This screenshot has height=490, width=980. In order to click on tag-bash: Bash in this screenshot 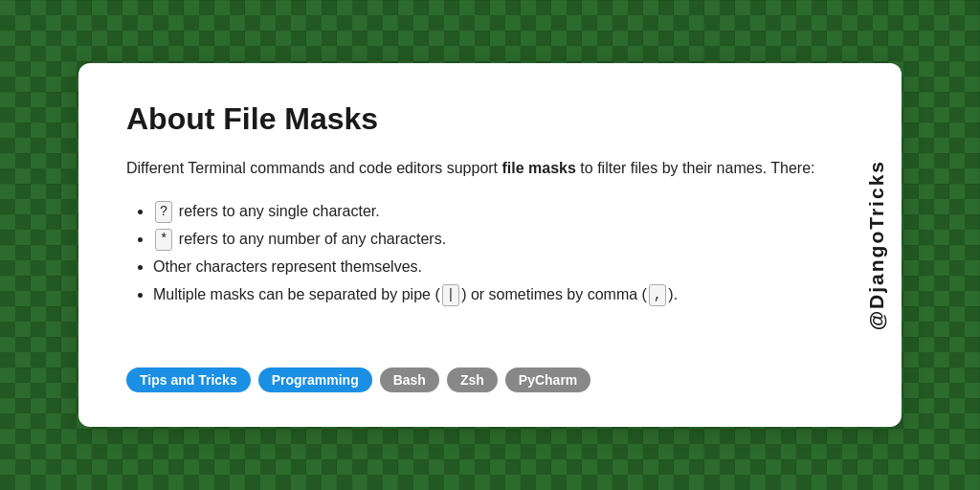, I will do `click(410, 380)`.